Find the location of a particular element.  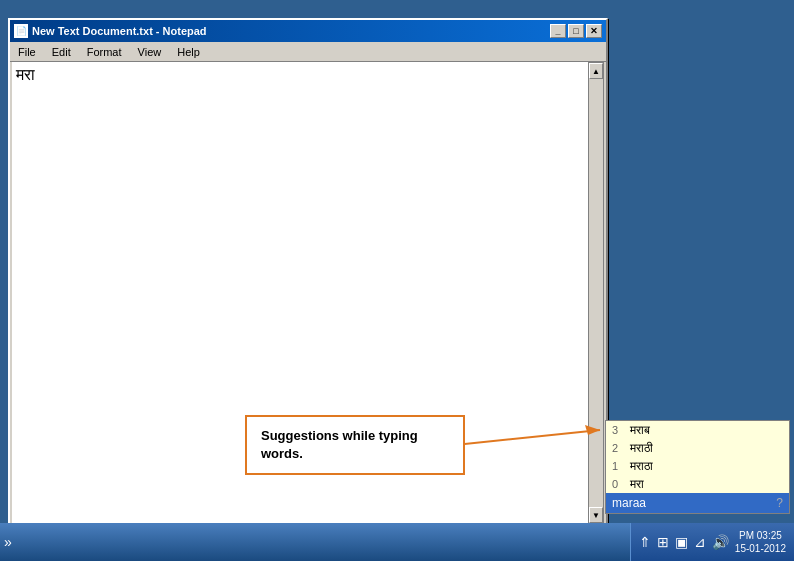

tray-arrows-icon: ⇑ is located at coordinates (645, 542).